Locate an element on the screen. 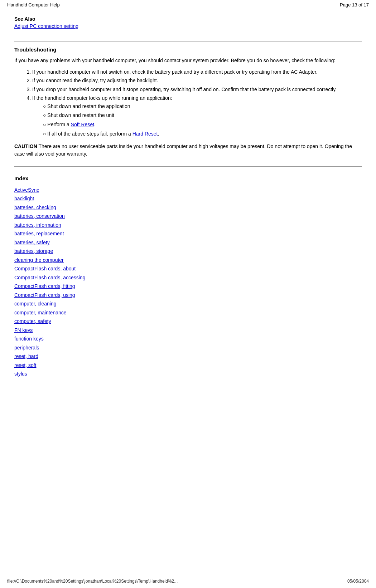  index-link: CompactFlash cards, about is located at coordinates (188, 269).